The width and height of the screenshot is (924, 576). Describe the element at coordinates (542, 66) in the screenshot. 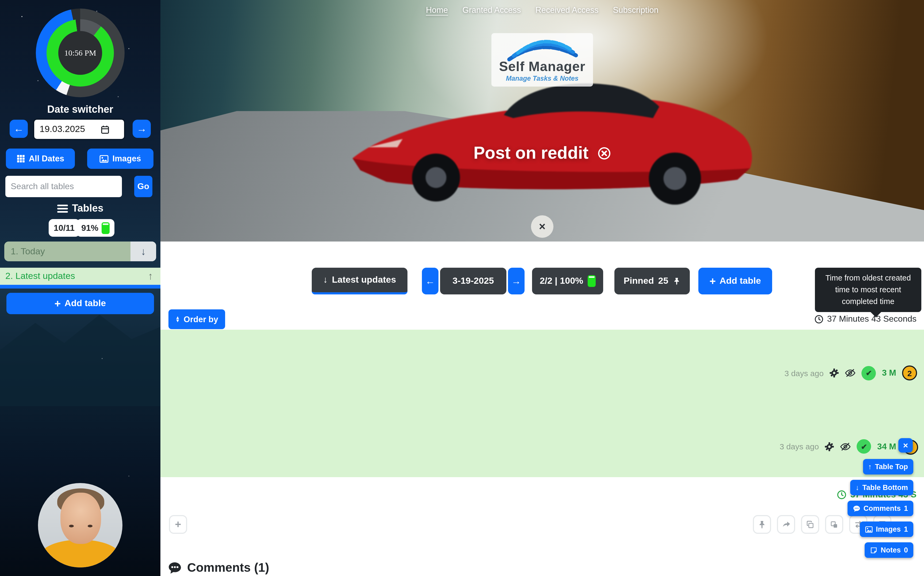

I see `logo-title: Self Manager` at that location.